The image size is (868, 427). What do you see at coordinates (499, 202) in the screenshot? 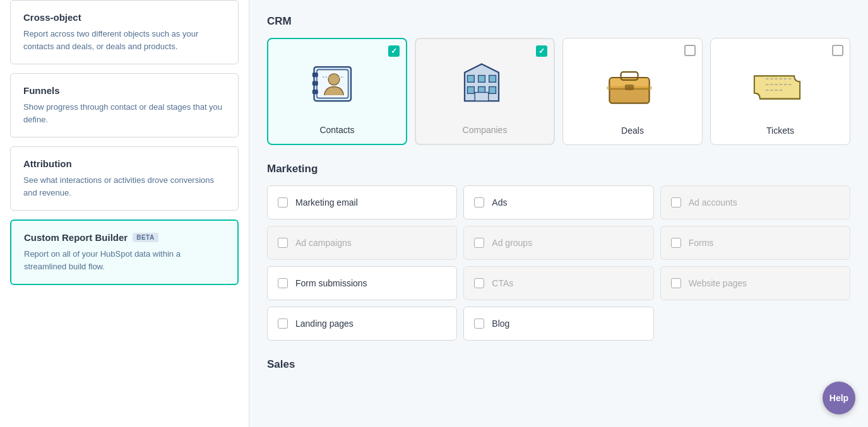
I see `mkt-label-ads: Ads` at bounding box center [499, 202].